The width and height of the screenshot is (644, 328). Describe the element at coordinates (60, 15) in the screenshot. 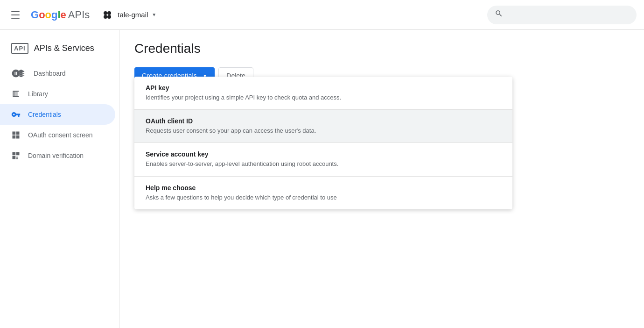

I see `google-apis-logo: G o o g l e APIs` at that location.